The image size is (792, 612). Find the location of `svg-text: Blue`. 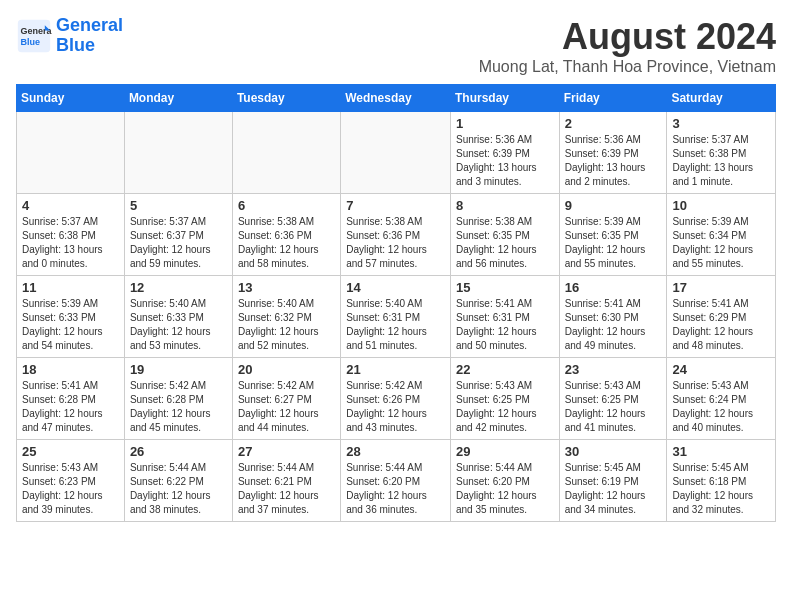

svg-text: Blue is located at coordinates (31, 42).